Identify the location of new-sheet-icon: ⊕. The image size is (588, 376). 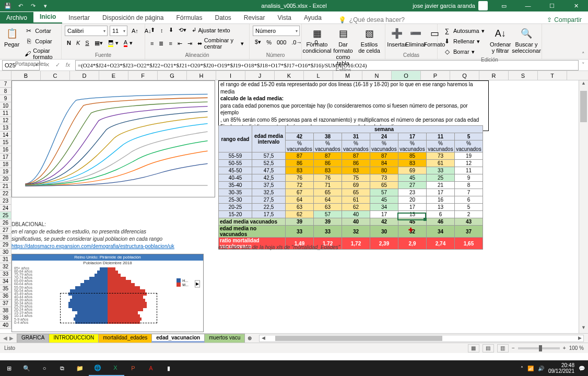
(250, 338).